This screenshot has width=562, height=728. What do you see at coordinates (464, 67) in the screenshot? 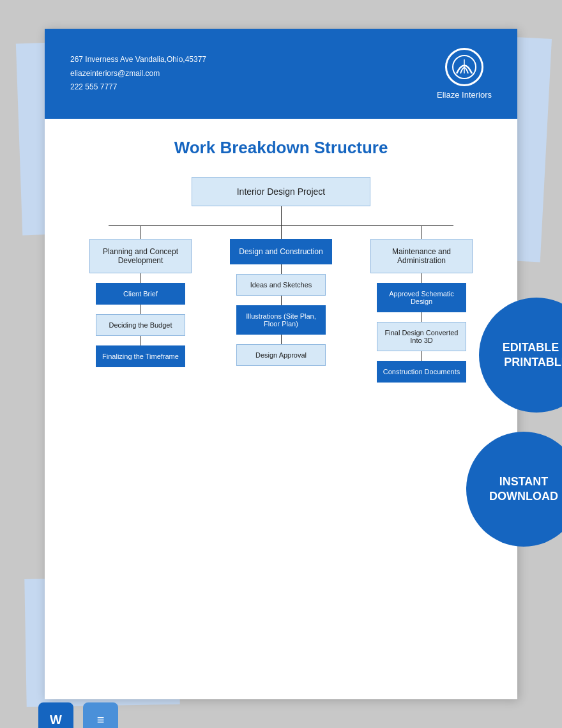
I see `logo-icon` at bounding box center [464, 67].